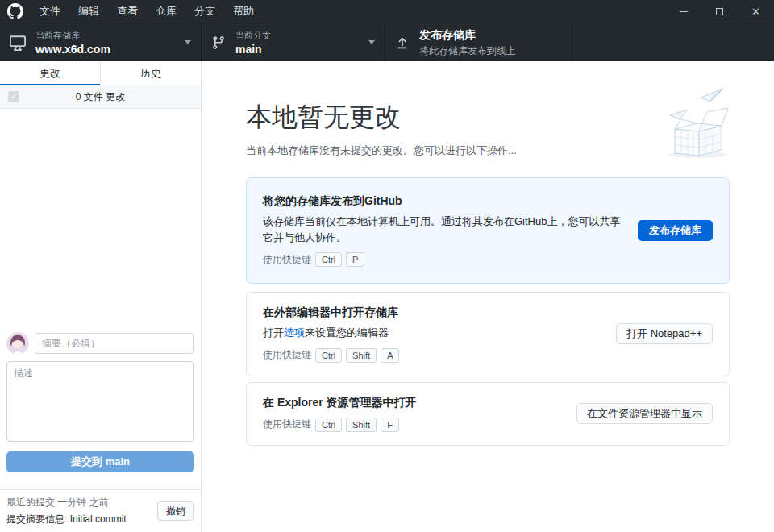  I want to click on changed-files-header: ✓ 0 文件 更改, so click(100, 97).